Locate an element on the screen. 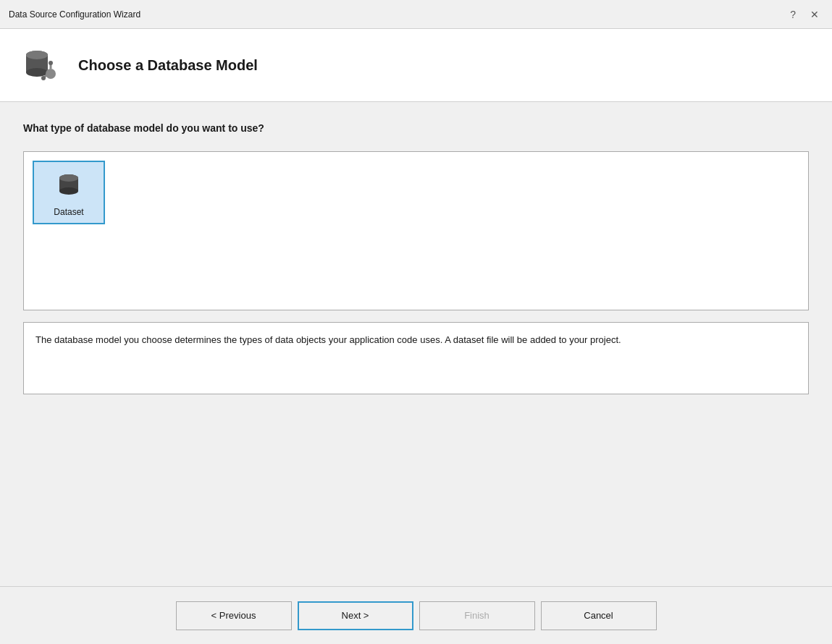 This screenshot has width=832, height=644. cancel-button: Cancel is located at coordinates (599, 616).